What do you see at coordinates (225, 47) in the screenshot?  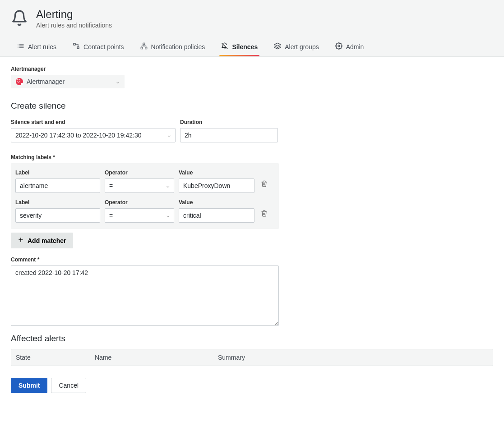 I see `bell-off-icon` at bounding box center [225, 47].